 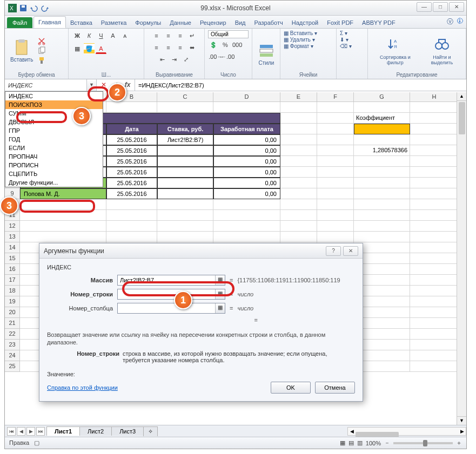 I want to click on close-button: ✕, so click(x=457, y=7).